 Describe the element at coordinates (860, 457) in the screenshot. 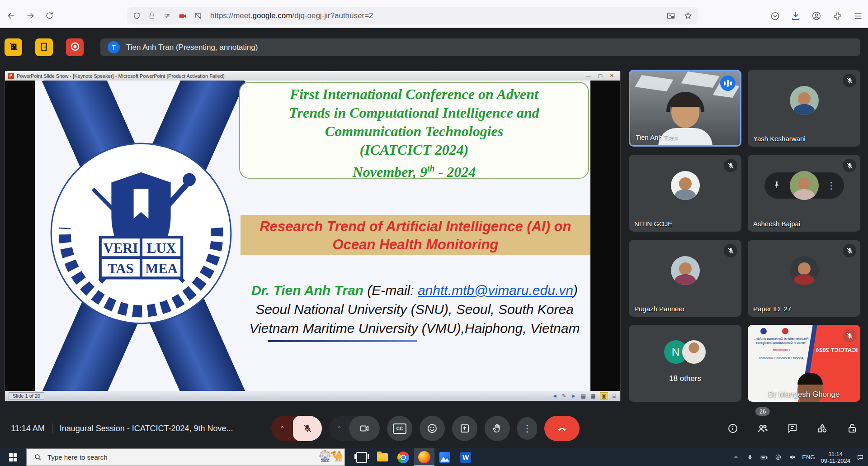

I see `notification-center-icon` at that location.